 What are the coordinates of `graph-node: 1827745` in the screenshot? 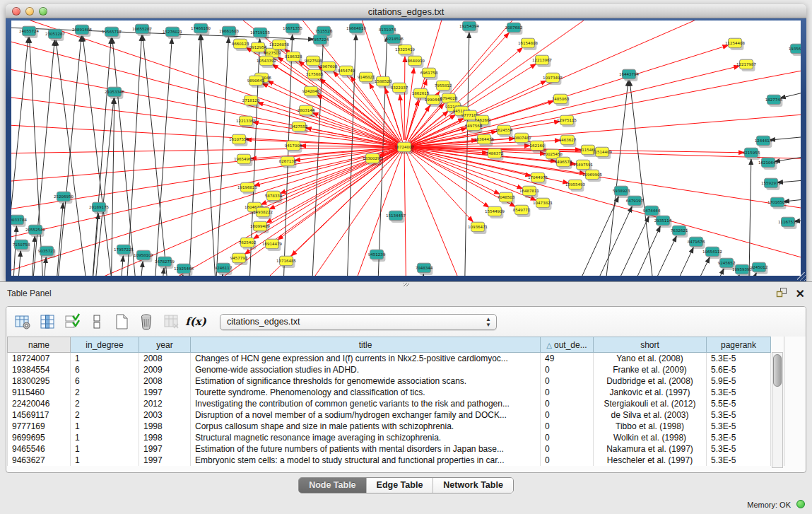 It's located at (775, 100).